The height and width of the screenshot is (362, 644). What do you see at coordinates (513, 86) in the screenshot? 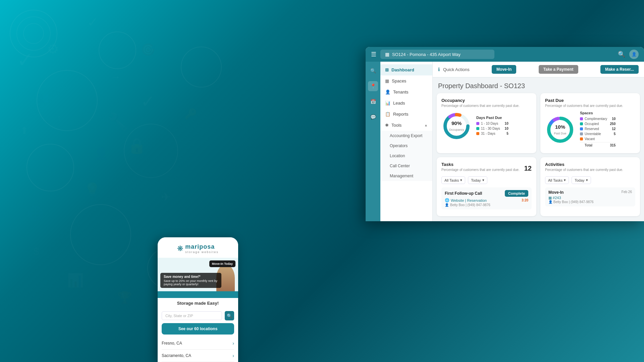
I see `dashboard-title-sub: - SO123` at bounding box center [513, 86].